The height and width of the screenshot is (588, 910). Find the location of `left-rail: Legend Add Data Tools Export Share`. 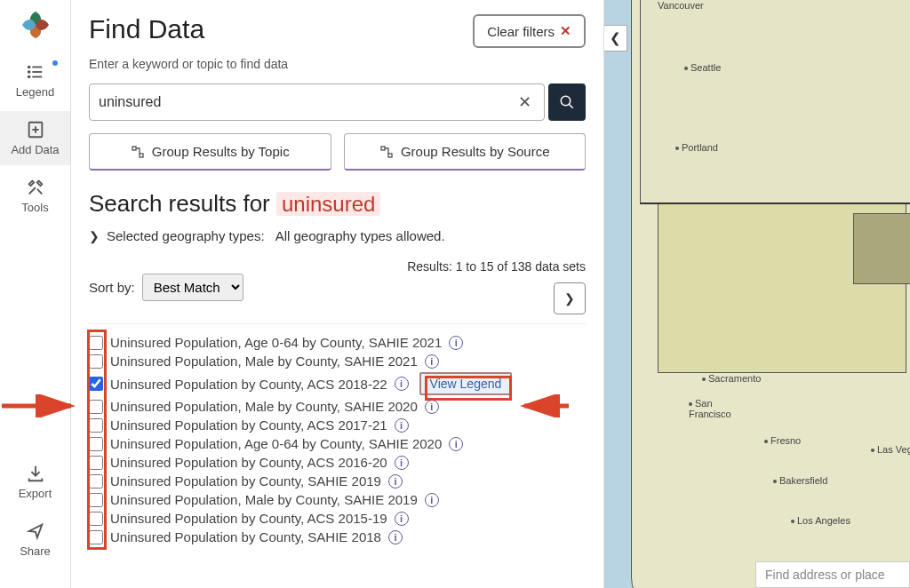

left-rail: Legend Add Data Tools Export Share is located at coordinates (36, 294).